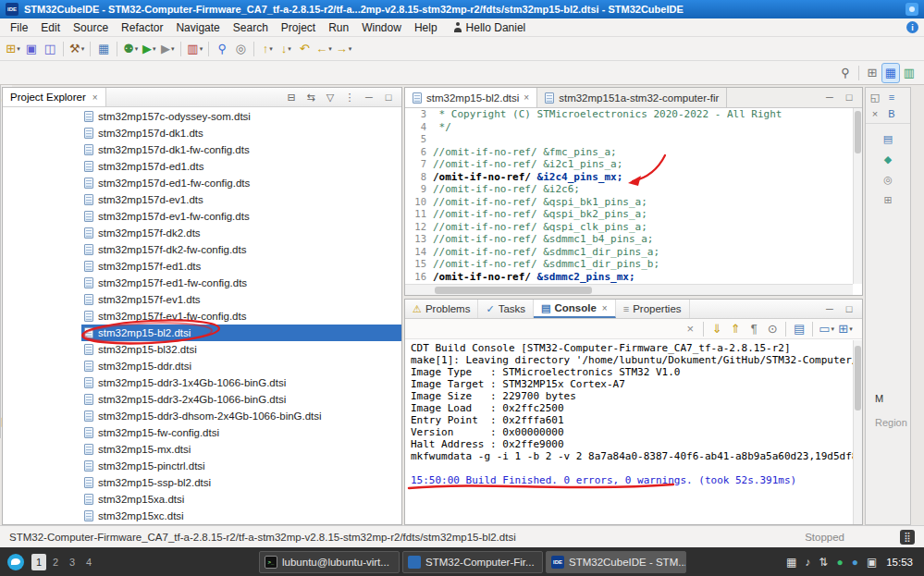 This screenshot has width=924, height=576. Describe the element at coordinates (241, 283) in the screenshot. I see `tree-item: stm32mp157f-ed1-fw-config.dts` at that location.